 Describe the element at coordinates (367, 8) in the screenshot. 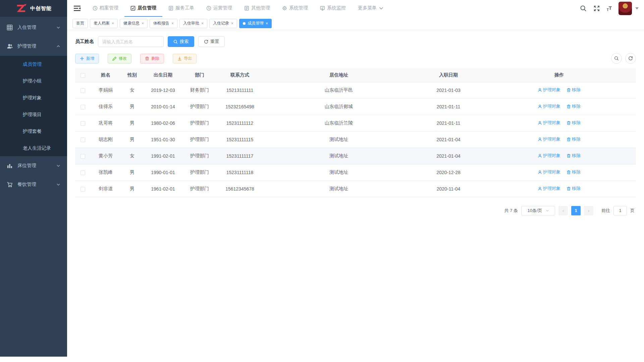

I see `nav-item-label: 更多菜单` at that location.